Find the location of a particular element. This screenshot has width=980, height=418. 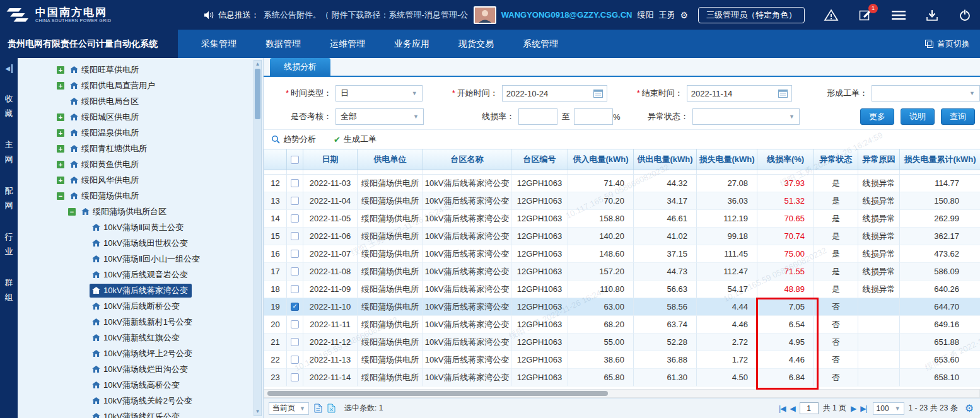

tree-node: +绥阳黄鱼供电所 is located at coordinates (140, 164).